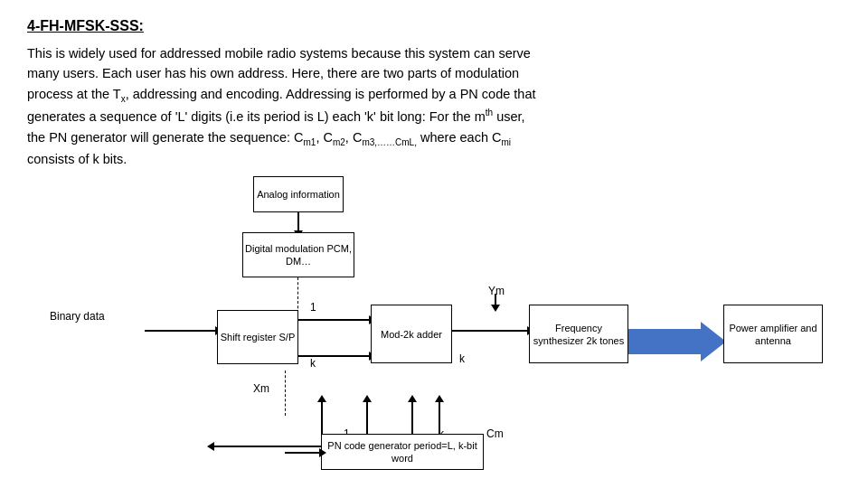 Image resolution: width=868 pixels, height=488 pixels. What do you see at coordinates (489, 112) in the screenshot?
I see `th-superscript: th` at bounding box center [489, 112].